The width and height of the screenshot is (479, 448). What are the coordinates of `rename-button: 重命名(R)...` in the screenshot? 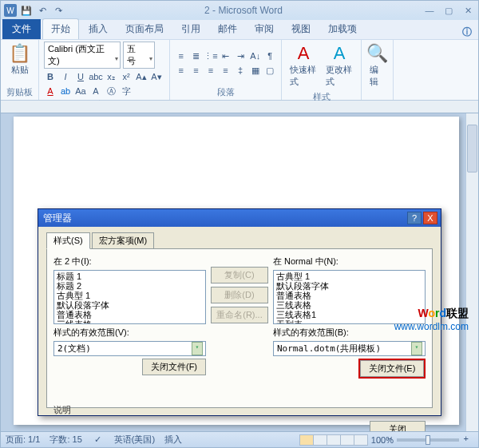 It's located at (240, 315).